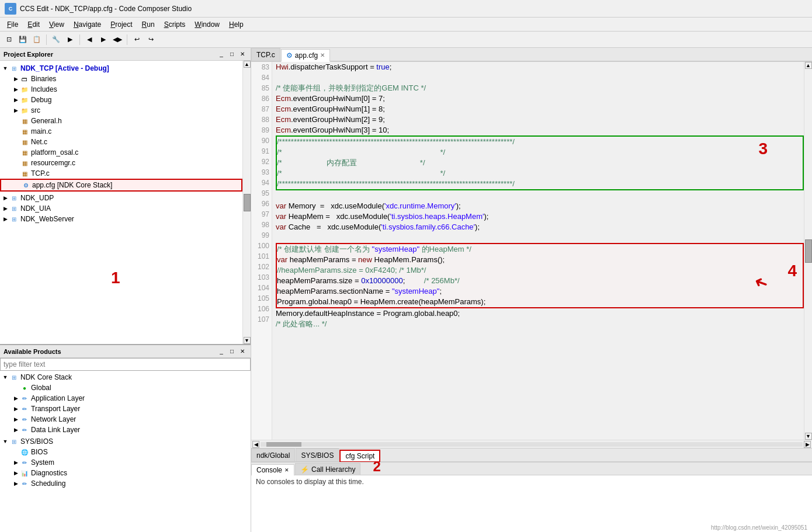 The height and width of the screenshot is (532, 812). I want to click on tree-ndk-uia: ▶ ⊞ NDK_UIA, so click(122, 208).